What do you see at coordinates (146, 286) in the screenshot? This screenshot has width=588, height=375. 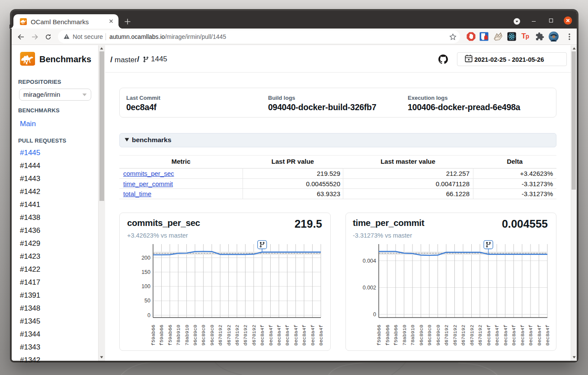 I see `svg-text: 100` at bounding box center [146, 286].